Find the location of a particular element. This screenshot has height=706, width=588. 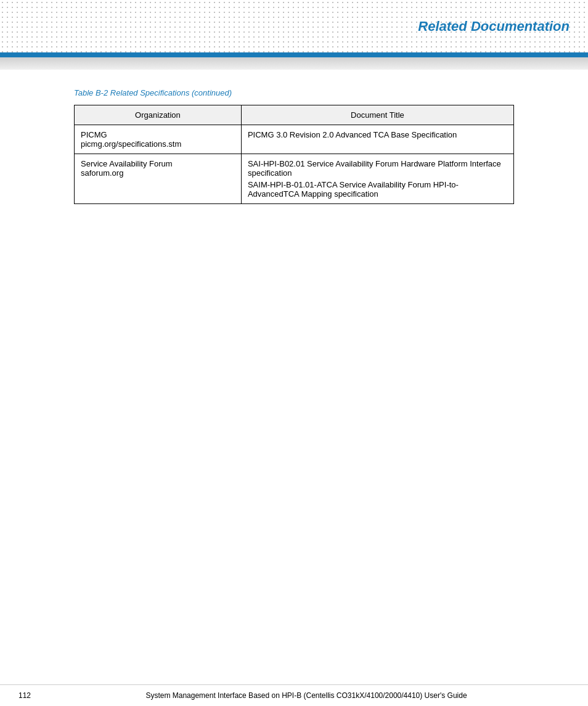

doc-cell-saf: SAI-HPI-B02.01 Service Availability Foru… is located at coordinates (377, 179).